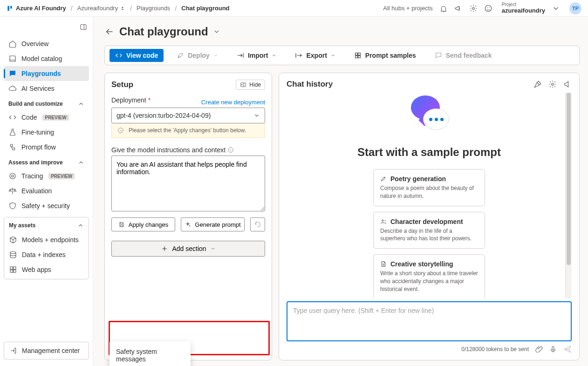 The width and height of the screenshot is (588, 366). I want to click on page-title: Chat playground, so click(164, 32).